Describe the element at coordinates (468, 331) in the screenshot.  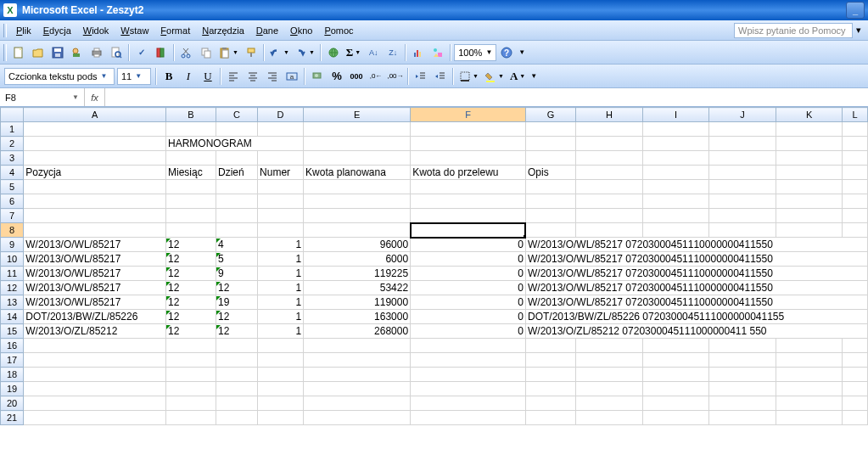
I see `cell-F15: 0` at that location.